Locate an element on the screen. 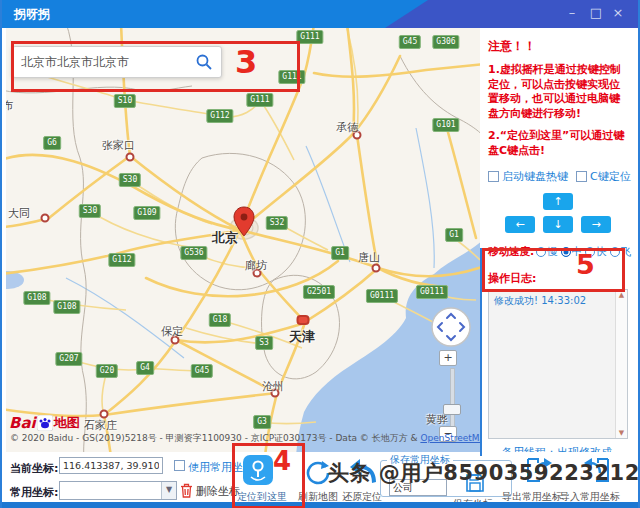 Image resolution: width=640 pixels, height=508 pixels. logo-bai-text: Bai is located at coordinates (22, 423).